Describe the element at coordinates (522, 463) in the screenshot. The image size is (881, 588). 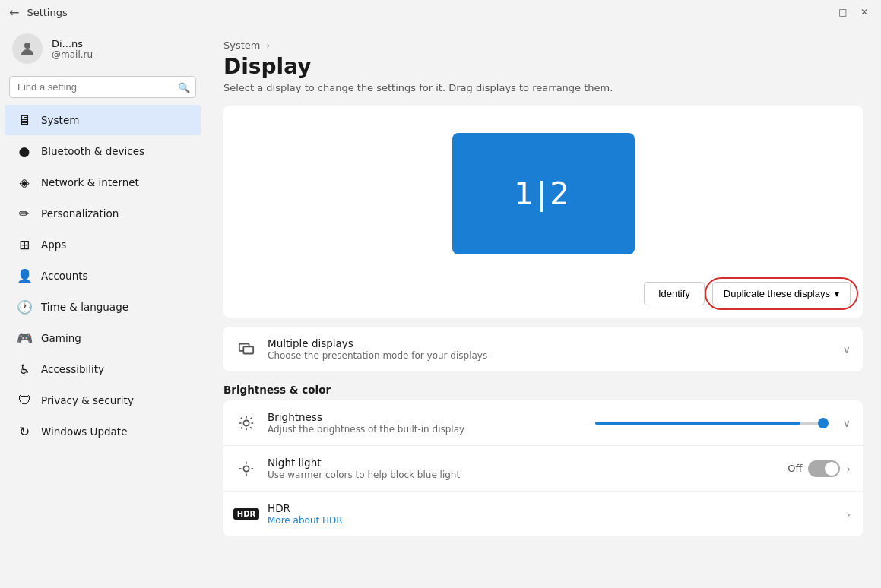
I see `night-light-label: Night light` at that location.